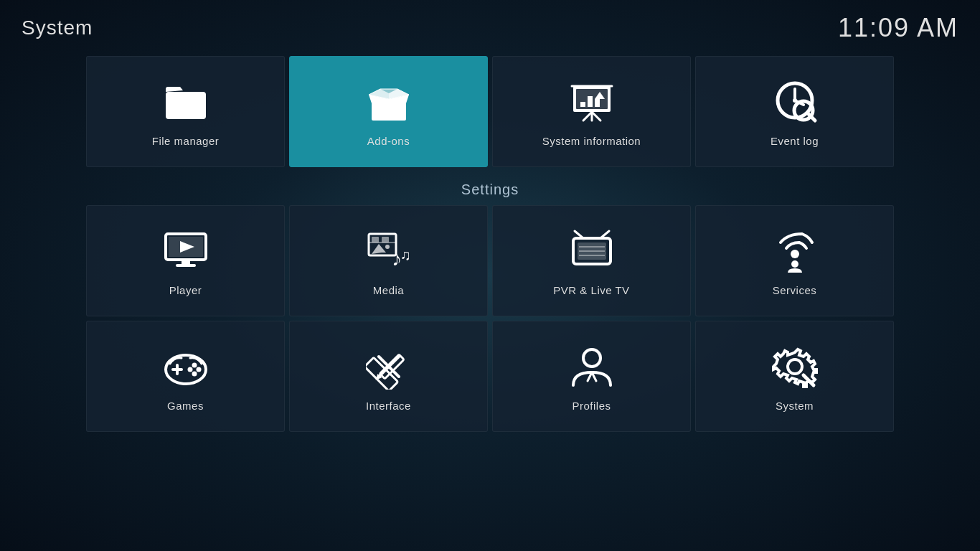 Image resolution: width=980 pixels, height=551 pixels. Describe the element at coordinates (186, 367) in the screenshot. I see `games-icon` at that location.